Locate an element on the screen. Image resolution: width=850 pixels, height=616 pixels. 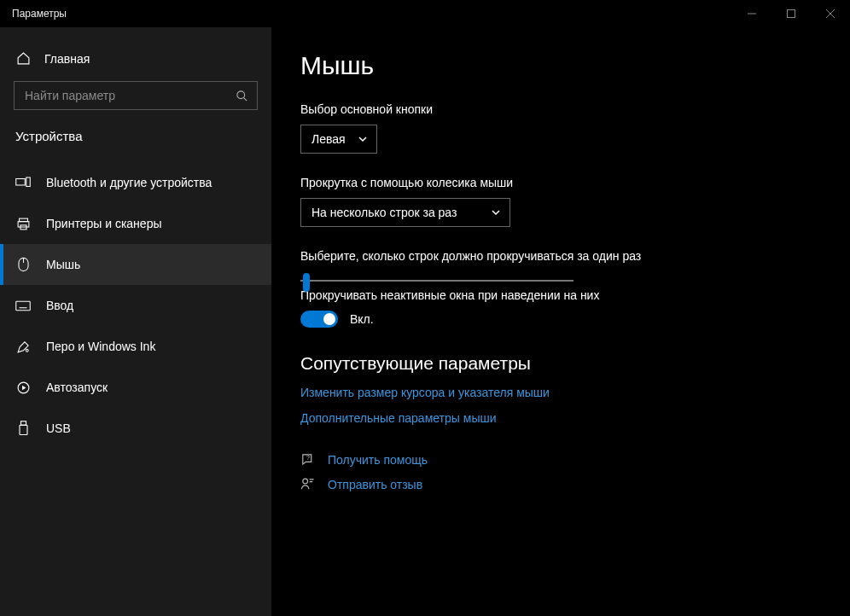
search-box is located at coordinates (136, 96).